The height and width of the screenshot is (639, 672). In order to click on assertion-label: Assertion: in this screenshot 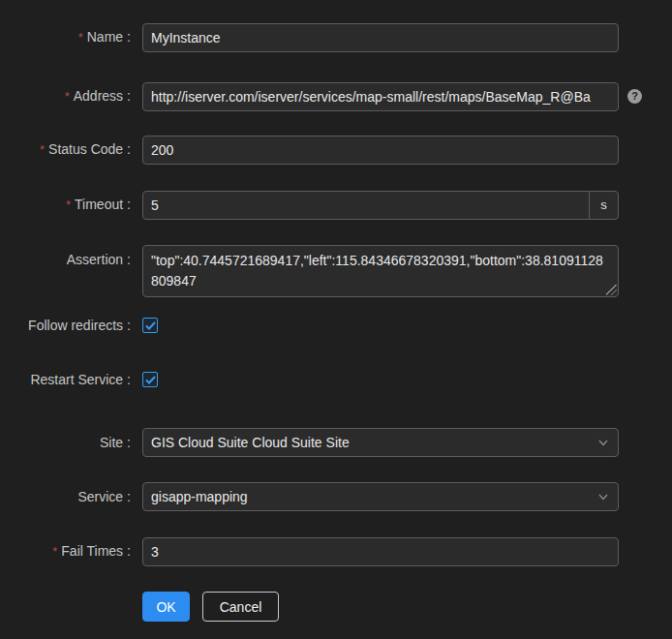, I will do `click(66, 259)`.